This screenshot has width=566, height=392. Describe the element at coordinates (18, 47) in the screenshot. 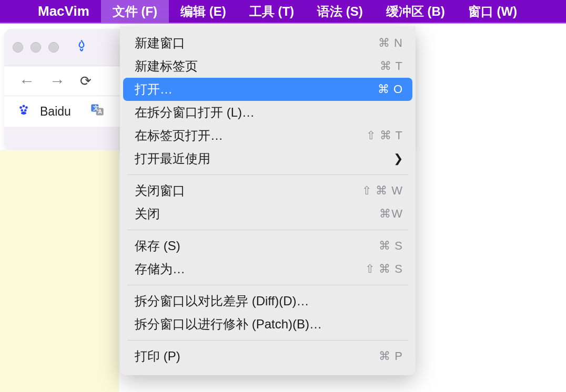

I see `close-window-button` at that location.